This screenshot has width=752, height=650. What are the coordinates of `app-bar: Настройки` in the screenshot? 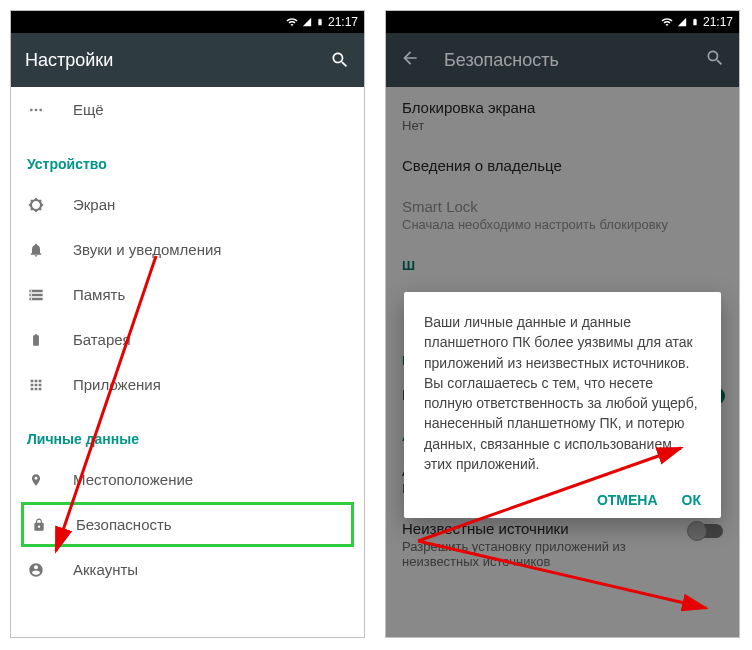 It's located at (188, 60).